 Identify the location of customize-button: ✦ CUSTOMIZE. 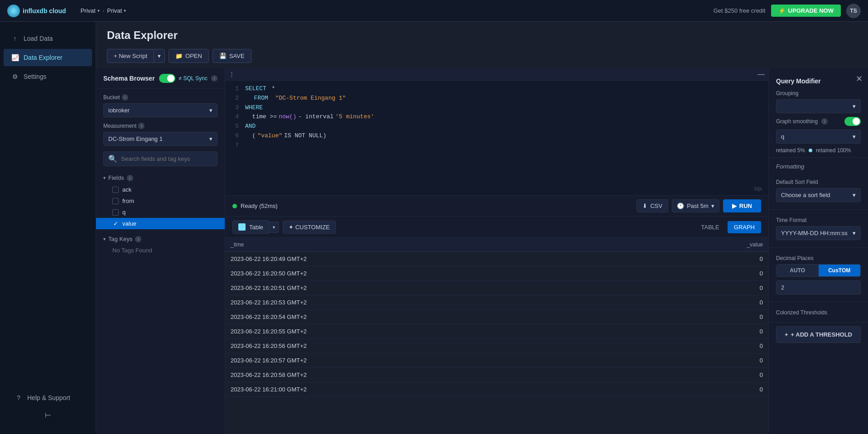
(309, 227).